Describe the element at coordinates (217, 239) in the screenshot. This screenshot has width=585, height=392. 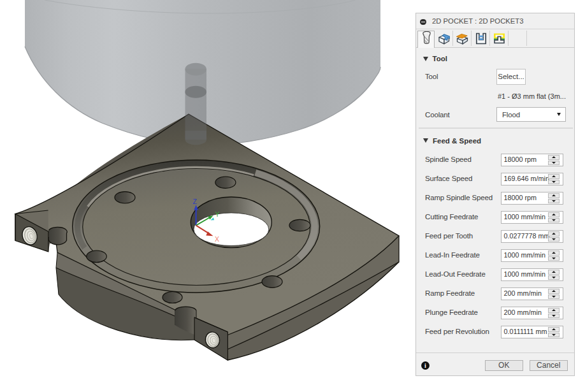
I see `svg-text: X` at that location.